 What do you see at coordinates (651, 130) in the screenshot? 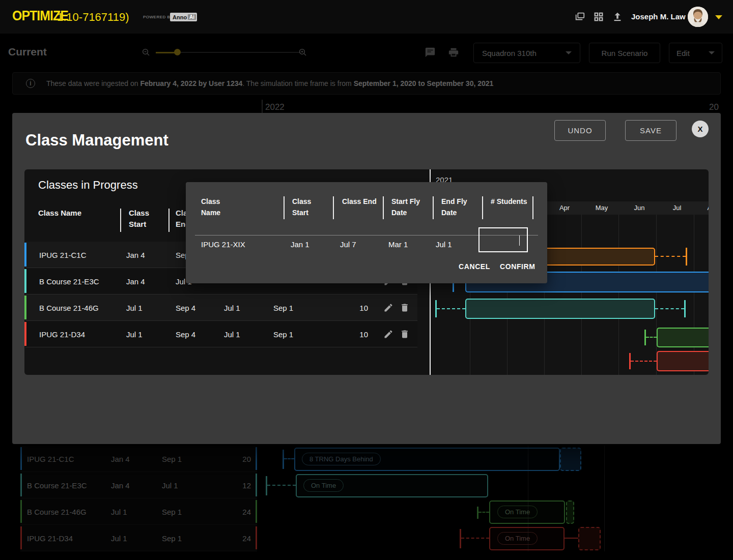
I see `save-button: SAVE` at bounding box center [651, 130].